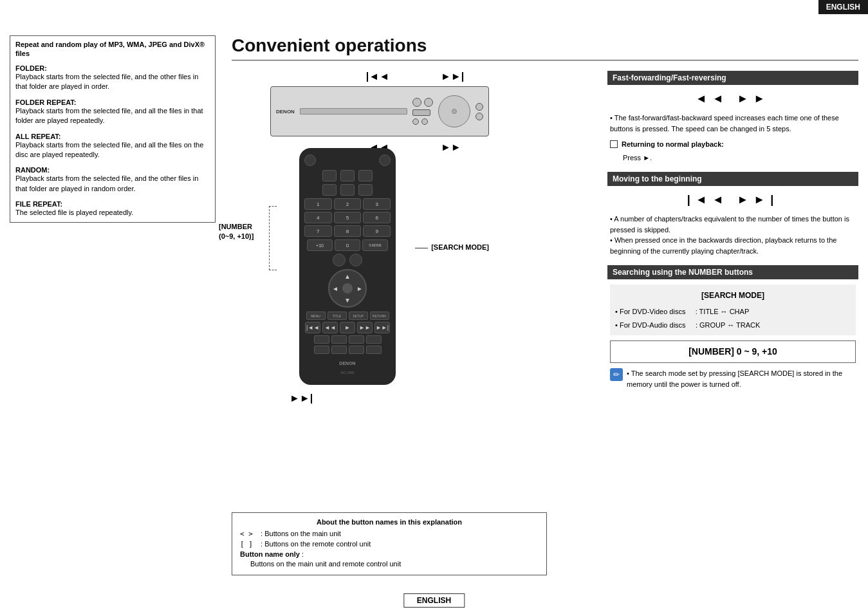  What do you see at coordinates (347, 363) in the screenshot?
I see `remote-brand-text: DENON` at bounding box center [347, 363].